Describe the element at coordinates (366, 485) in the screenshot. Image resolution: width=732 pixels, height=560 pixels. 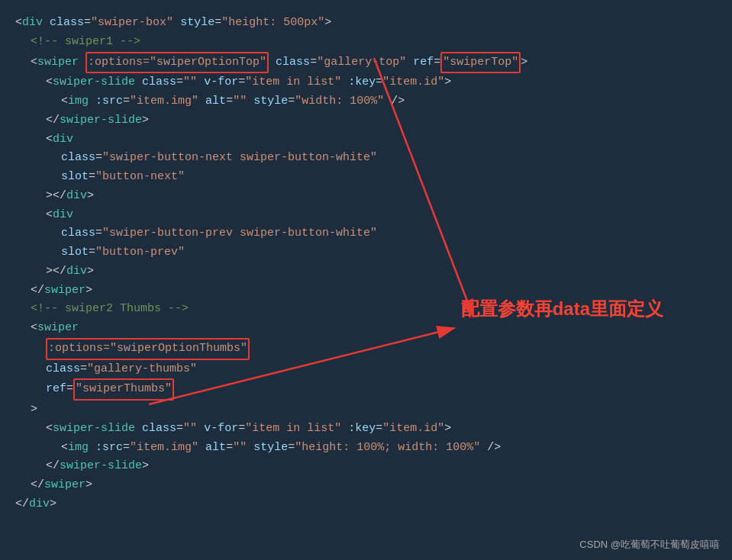
I see `code-line: </swiper>` at that location.